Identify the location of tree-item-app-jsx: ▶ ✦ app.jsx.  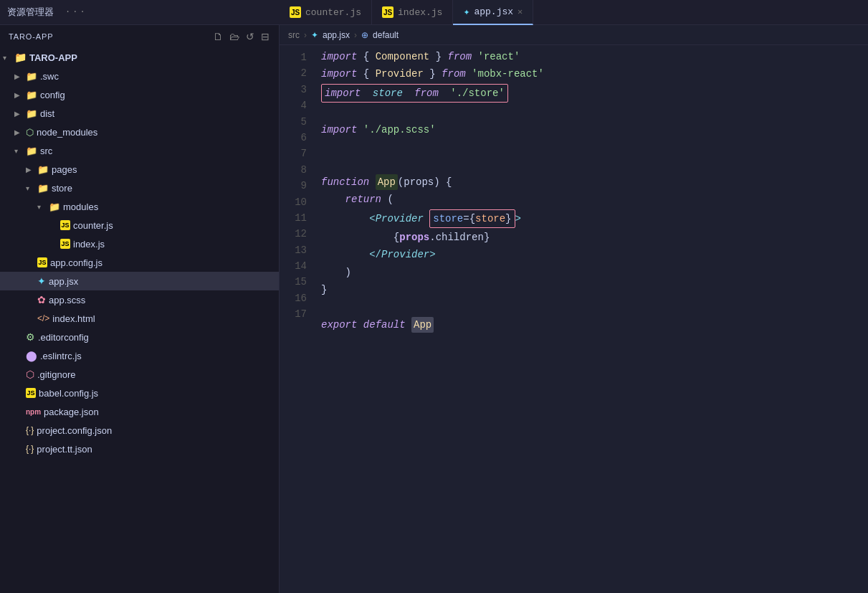
(139, 281).